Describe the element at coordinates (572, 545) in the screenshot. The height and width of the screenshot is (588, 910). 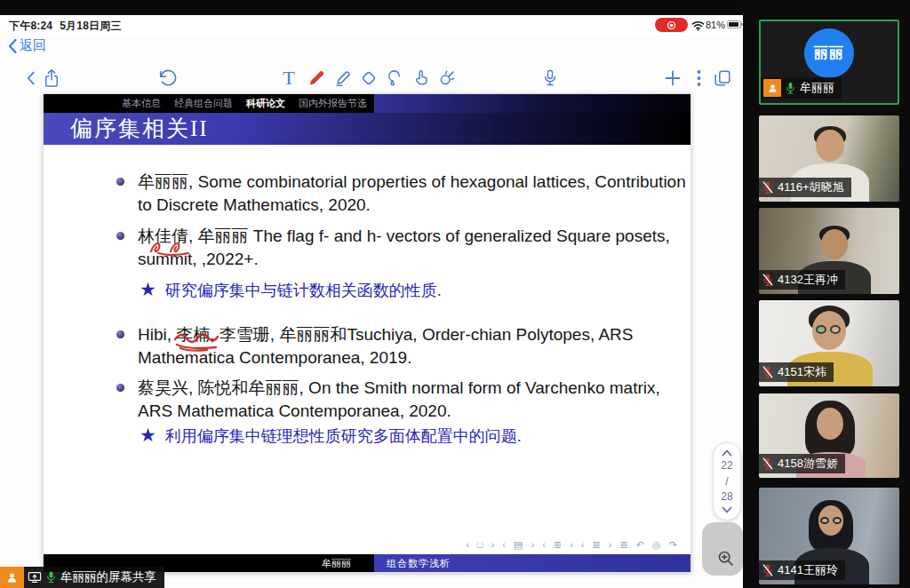
I see `beamer-nav-symbols: ‹ □ › ‹ ▤ › ‹ ≣ › ‹ ≣ › ≣ ↶ ◎ ↷` at that location.